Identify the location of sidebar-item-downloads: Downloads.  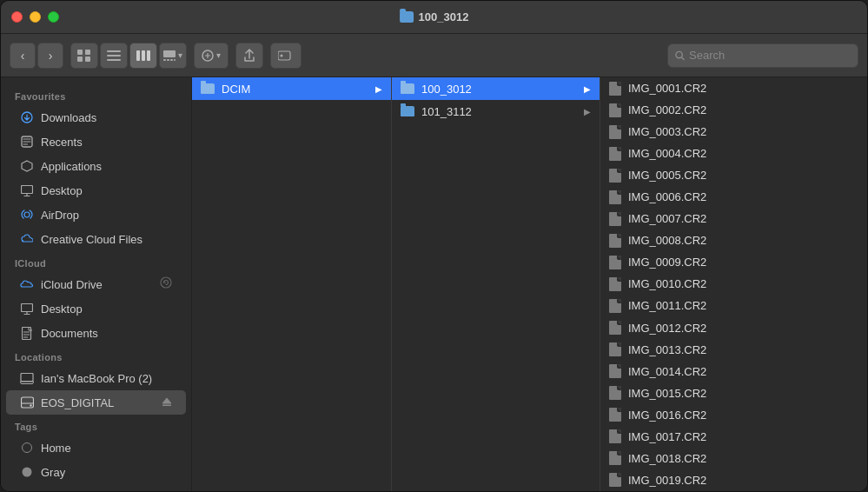
(96, 117).